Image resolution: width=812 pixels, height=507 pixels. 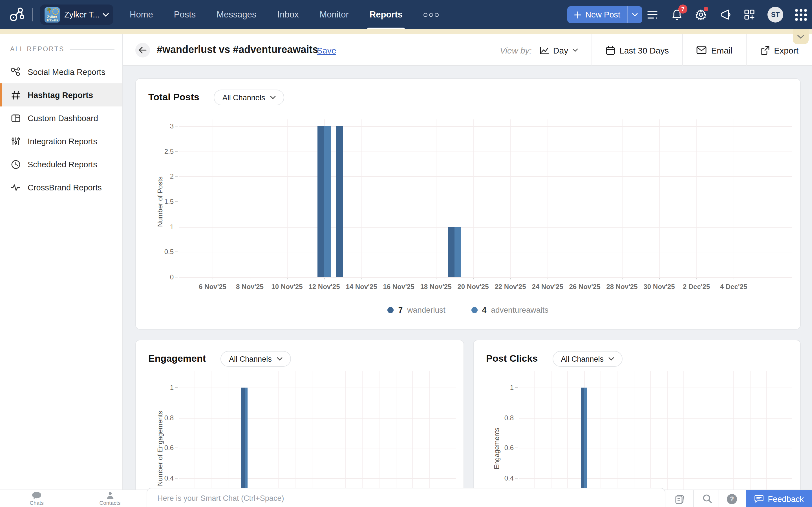 What do you see at coordinates (142, 15) in the screenshot?
I see `nav-item-home: Home` at bounding box center [142, 15].